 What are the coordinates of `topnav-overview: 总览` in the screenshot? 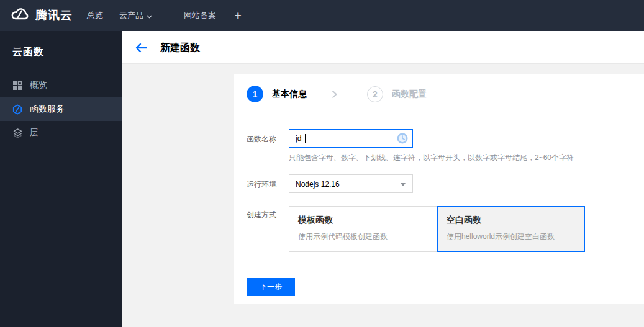 It's located at (95, 16).